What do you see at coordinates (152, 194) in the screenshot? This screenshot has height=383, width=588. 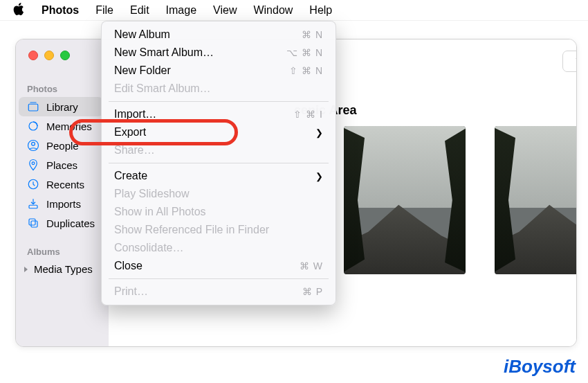 I see `menu-label: Play Slideshow` at bounding box center [152, 194].